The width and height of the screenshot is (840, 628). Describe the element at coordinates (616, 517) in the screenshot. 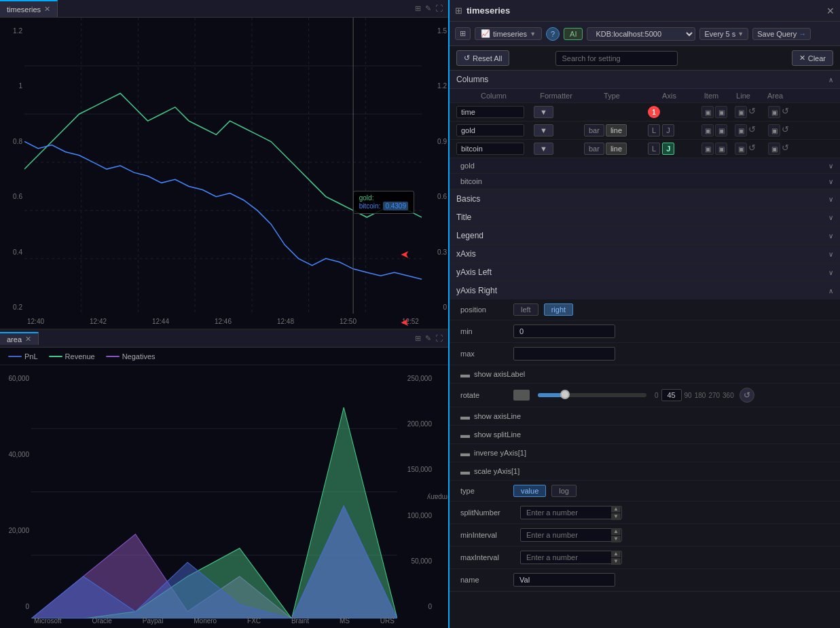

I see `split-number-down: ▼` at that location.